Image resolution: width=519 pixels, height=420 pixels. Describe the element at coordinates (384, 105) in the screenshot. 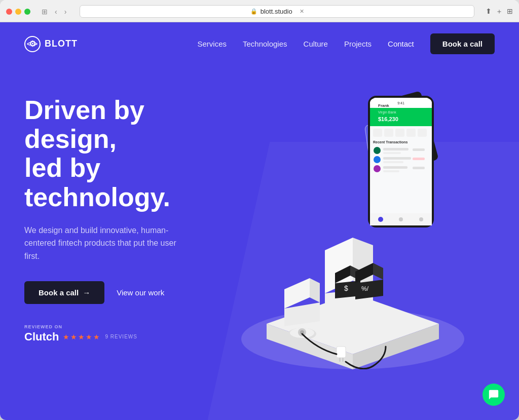

I see `svg-text: Frank` at that location.